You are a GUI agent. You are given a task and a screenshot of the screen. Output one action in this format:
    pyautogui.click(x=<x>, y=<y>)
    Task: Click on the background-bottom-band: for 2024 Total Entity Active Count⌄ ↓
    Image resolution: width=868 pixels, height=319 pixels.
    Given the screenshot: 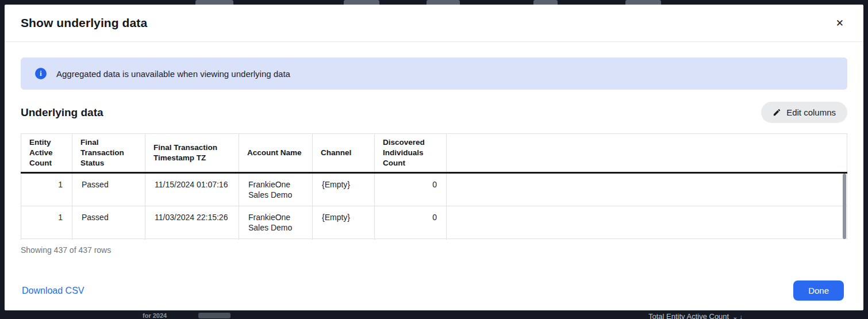 What is the action you would take?
    pyautogui.click(x=434, y=315)
    